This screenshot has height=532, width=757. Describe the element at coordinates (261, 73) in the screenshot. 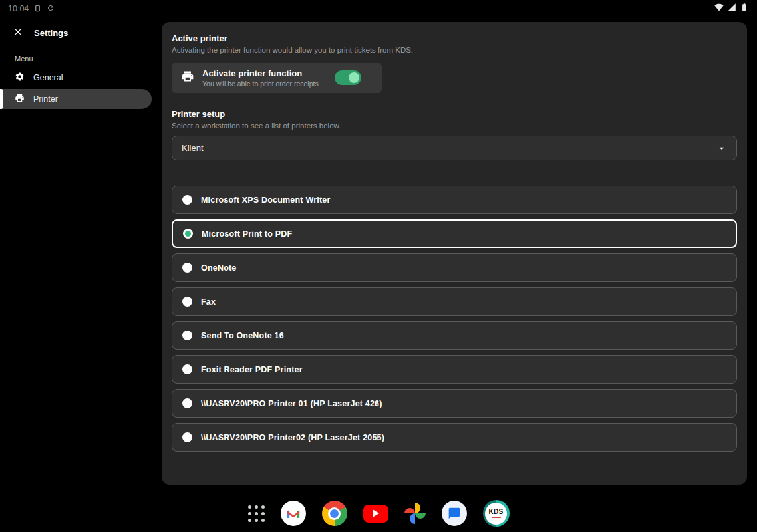

I see `activate-printer-title: Activate printer function` at that location.